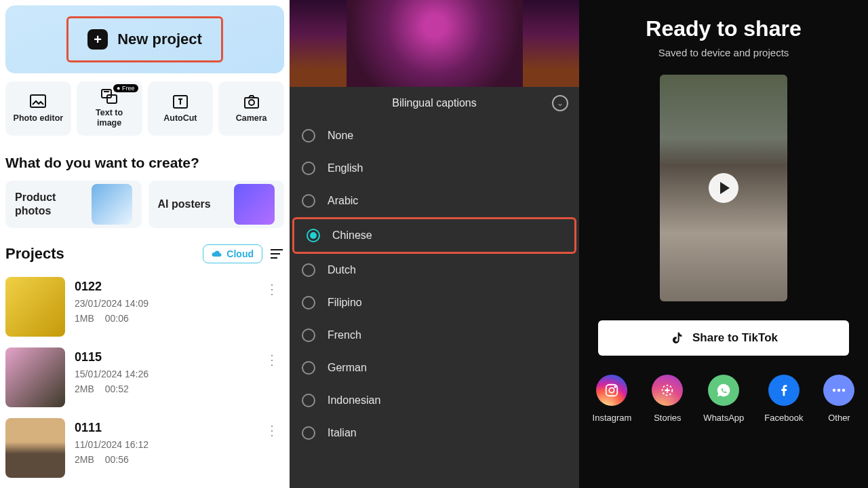 Image resolution: width=868 pixels, height=488 pixels. I want to click on project-meta: 1MB00:06, so click(163, 318).